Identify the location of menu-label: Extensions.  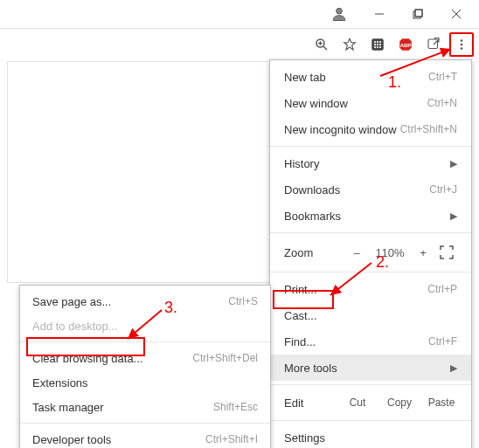
(60, 383).